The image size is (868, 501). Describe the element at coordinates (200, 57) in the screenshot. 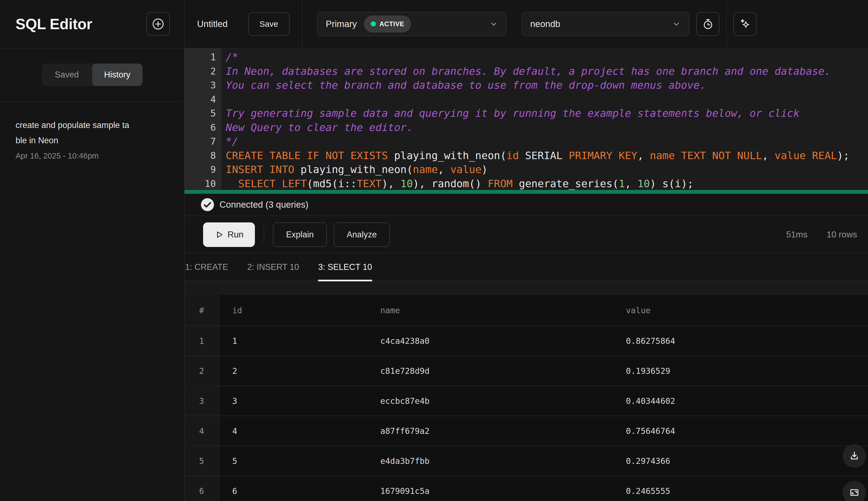

I see `line-number: 1` at that location.